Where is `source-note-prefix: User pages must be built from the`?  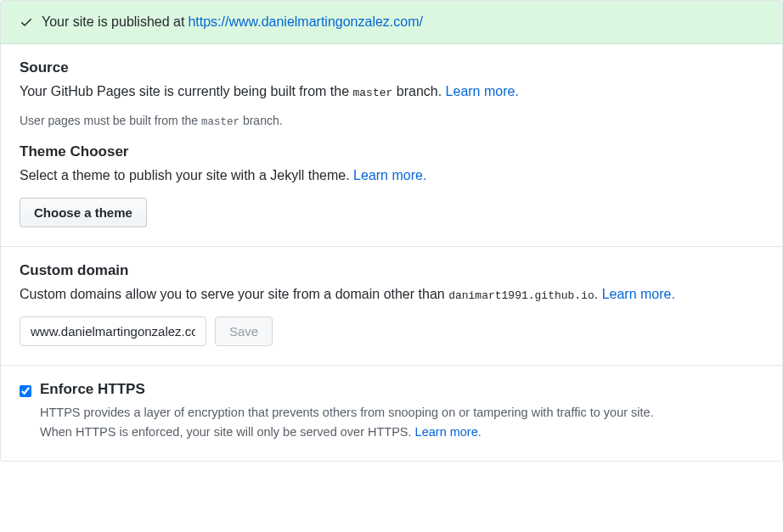
source-note-prefix: User pages must be built from the is located at coordinates (110, 120).